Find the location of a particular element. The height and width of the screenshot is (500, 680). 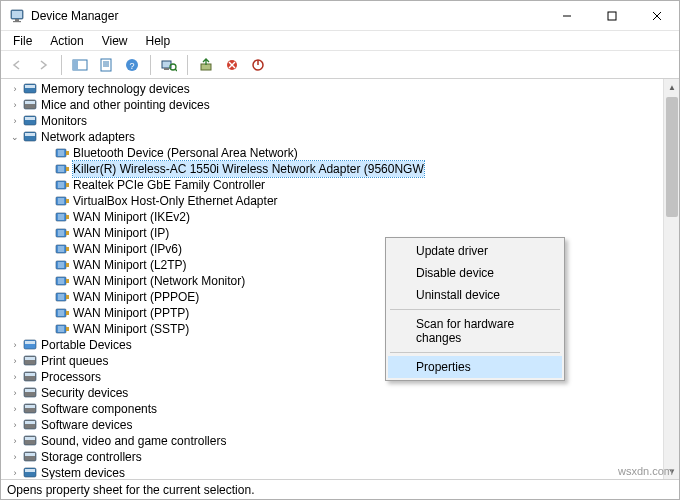

close-button is located at coordinates (656, 16).